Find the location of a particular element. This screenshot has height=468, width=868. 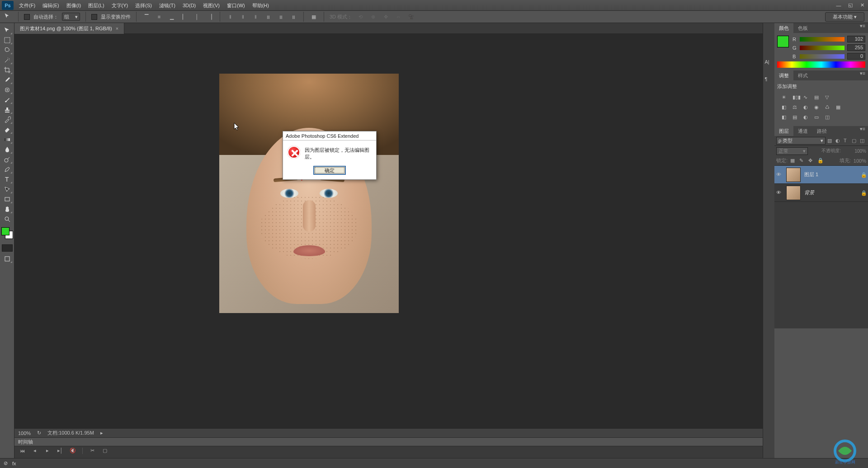

path-select-tool is located at coordinates (7, 189).